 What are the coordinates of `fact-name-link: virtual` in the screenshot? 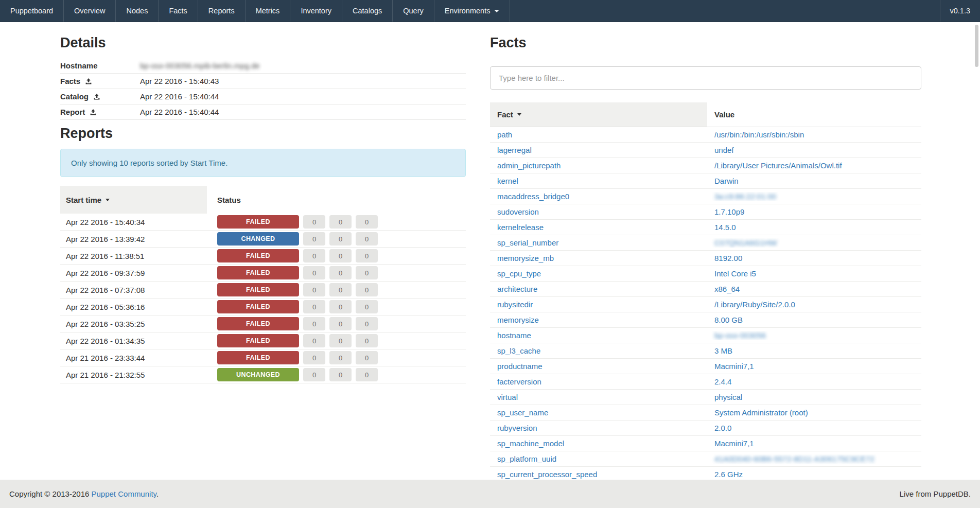 It's located at (599, 397).